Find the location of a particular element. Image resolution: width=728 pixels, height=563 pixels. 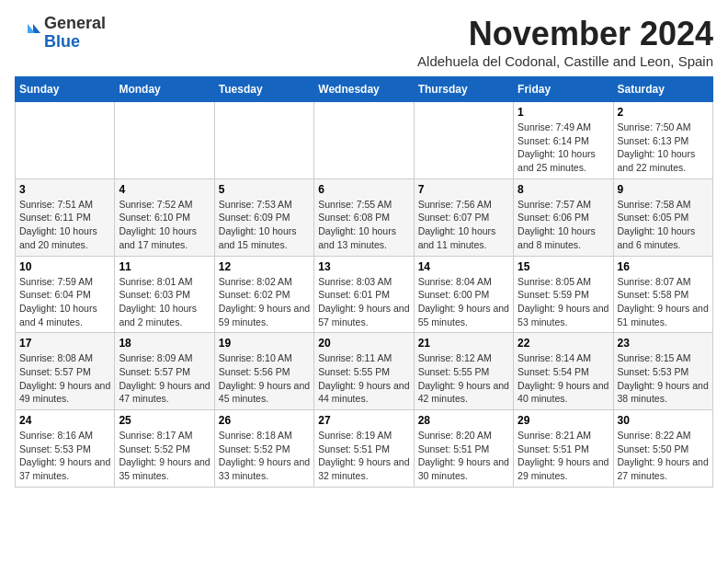

calendar-week-row: 24Sunrise: 8:16 AM Sunset: 5:53 PM Dayli… is located at coordinates (364, 449).